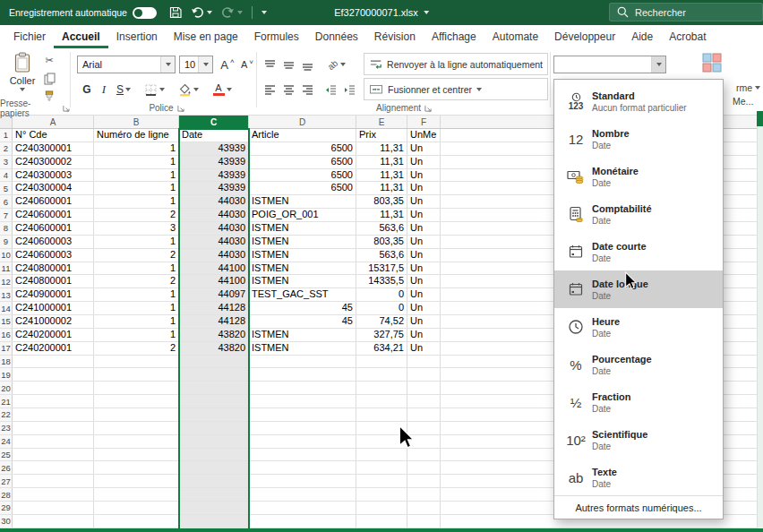 This screenshot has width=763, height=532. What do you see at coordinates (6, 442) in the screenshot?
I see `row-header-24: 24` at bounding box center [6, 442].